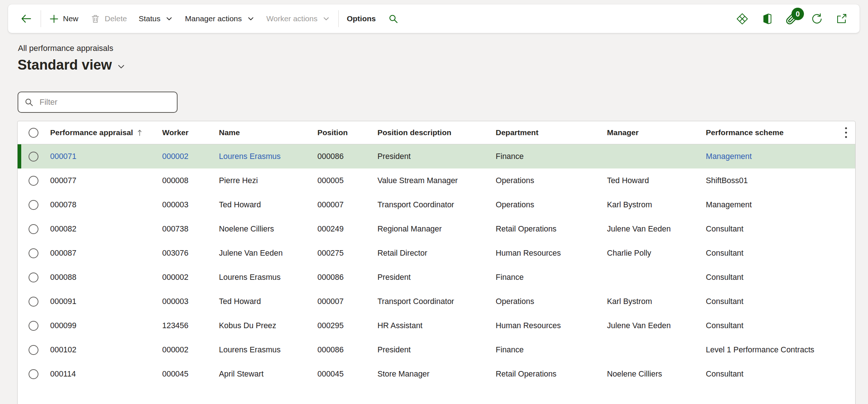 This screenshot has width=868, height=404. Describe the element at coordinates (432, 229) in the screenshot. I see `cell-position_description: Regional Manager` at that location.